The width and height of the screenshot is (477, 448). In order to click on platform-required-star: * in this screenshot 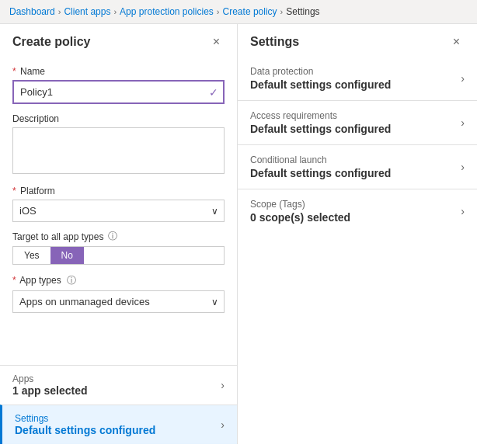, I will do `click(14, 191)`.